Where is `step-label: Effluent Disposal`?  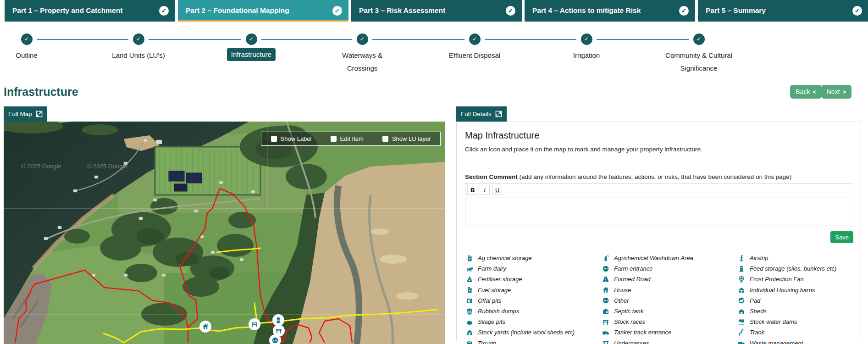 step-label: Effluent Disposal is located at coordinates (475, 55).